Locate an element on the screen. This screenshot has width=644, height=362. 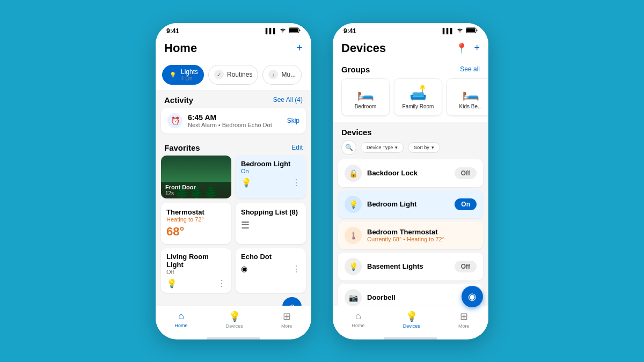
activity-see-all: See All (4) is located at coordinates (288, 100).